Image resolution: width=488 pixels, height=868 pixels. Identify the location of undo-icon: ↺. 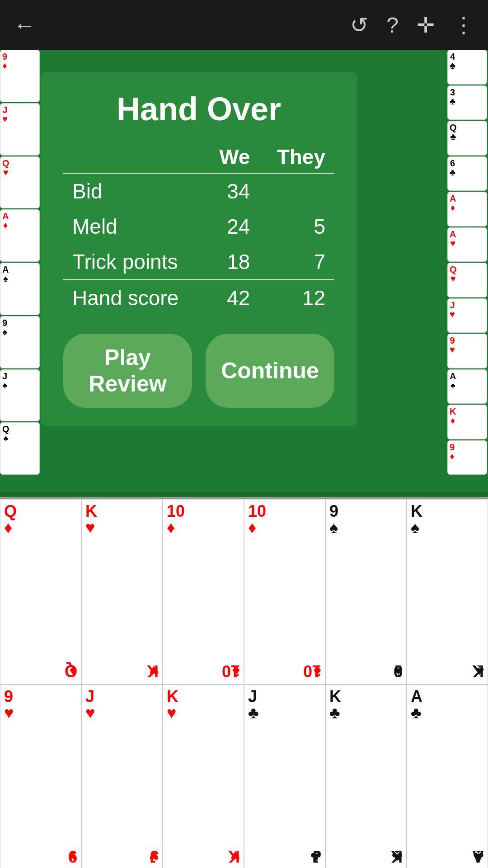
(359, 25).